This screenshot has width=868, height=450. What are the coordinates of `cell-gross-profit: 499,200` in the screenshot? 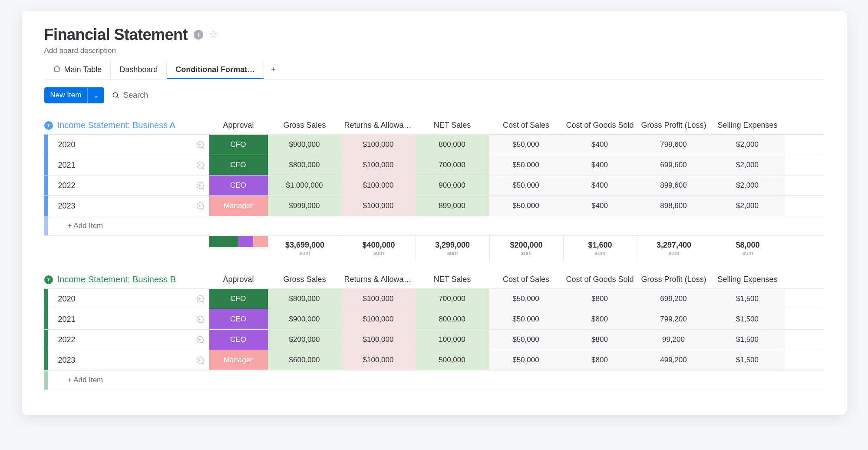 It's located at (674, 360).